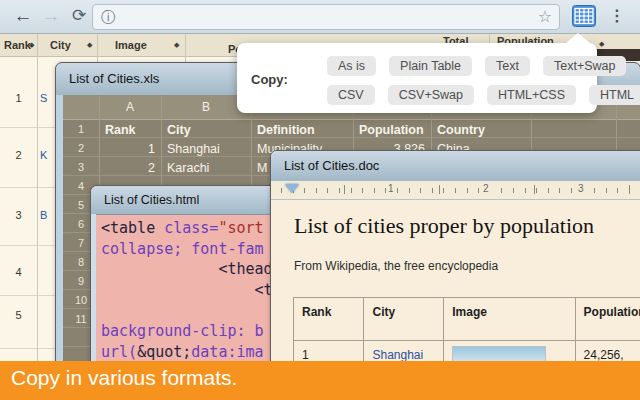  Describe the element at coordinates (262, 168) in the screenshot. I see `sheet-cell: M` at that location.